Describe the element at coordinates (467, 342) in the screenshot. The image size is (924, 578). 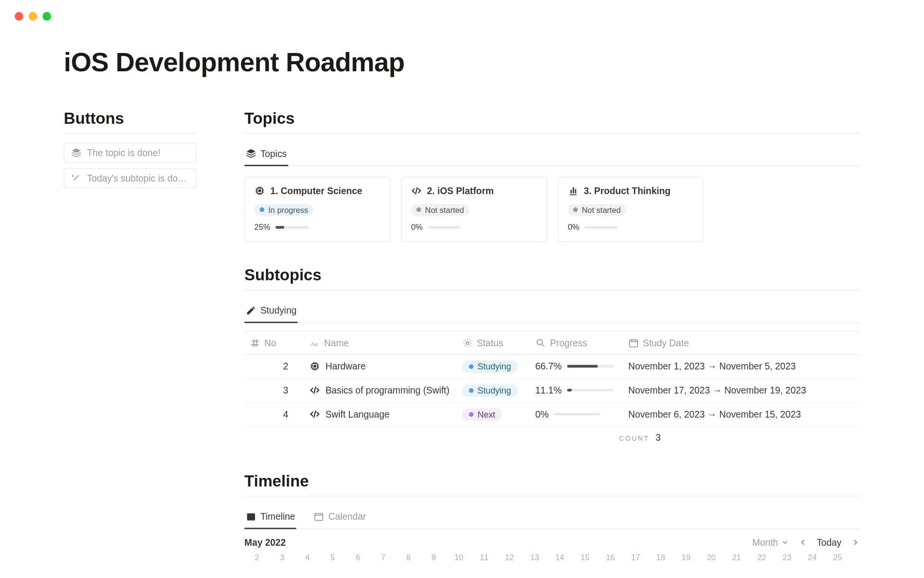
I see `status-icon` at that location.